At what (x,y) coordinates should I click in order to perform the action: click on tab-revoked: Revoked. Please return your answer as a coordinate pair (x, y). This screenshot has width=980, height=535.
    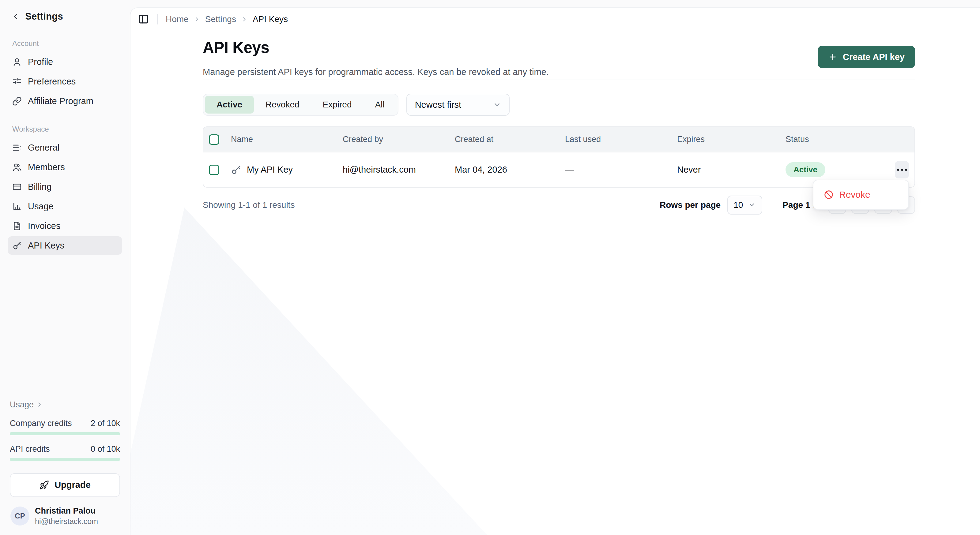
    Looking at the image, I should click on (282, 105).